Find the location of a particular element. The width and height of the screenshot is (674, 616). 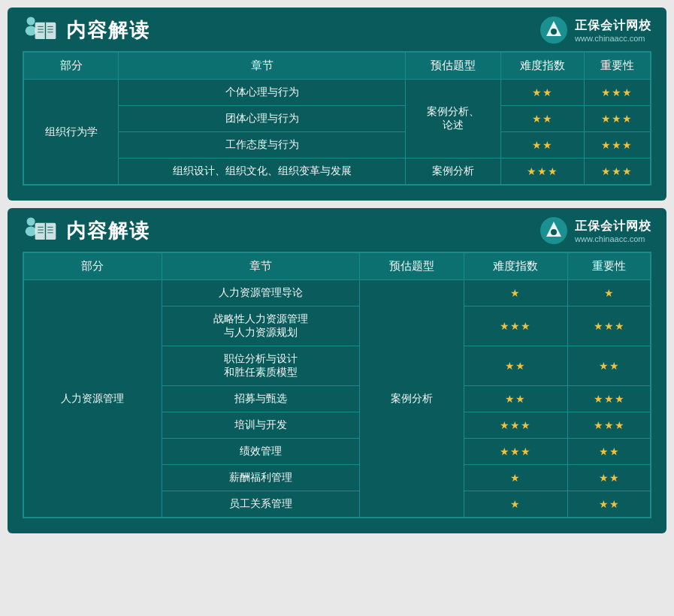

diff-cell-2-7: ★ is located at coordinates (515, 478).